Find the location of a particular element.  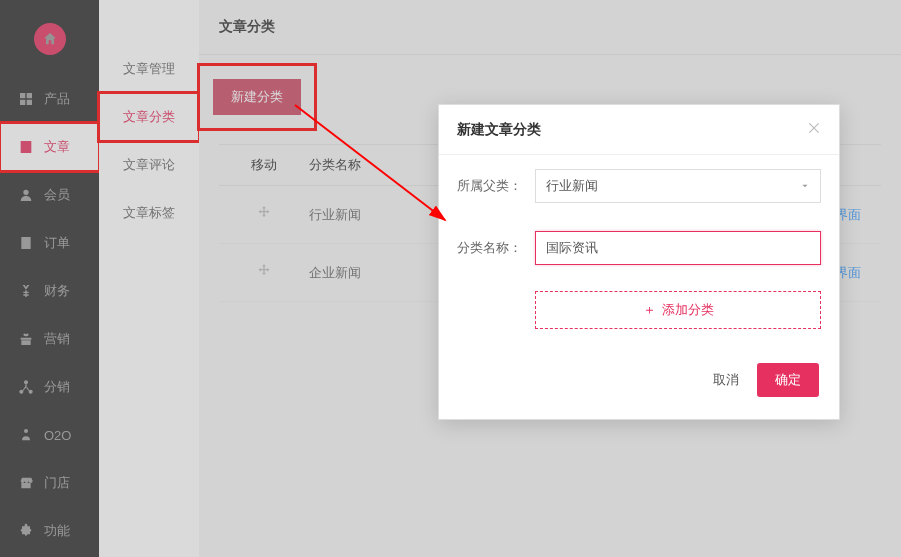

name-row: 分类名称： is located at coordinates (639, 248).